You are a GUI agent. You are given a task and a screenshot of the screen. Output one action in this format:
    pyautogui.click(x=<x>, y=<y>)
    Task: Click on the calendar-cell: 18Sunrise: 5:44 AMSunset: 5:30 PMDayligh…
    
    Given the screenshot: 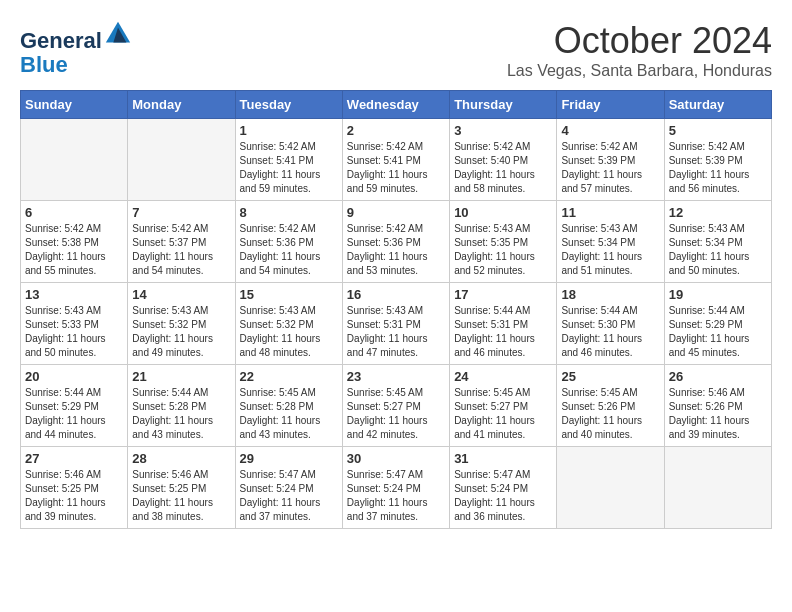 What is the action you would take?
    pyautogui.click(x=610, y=324)
    